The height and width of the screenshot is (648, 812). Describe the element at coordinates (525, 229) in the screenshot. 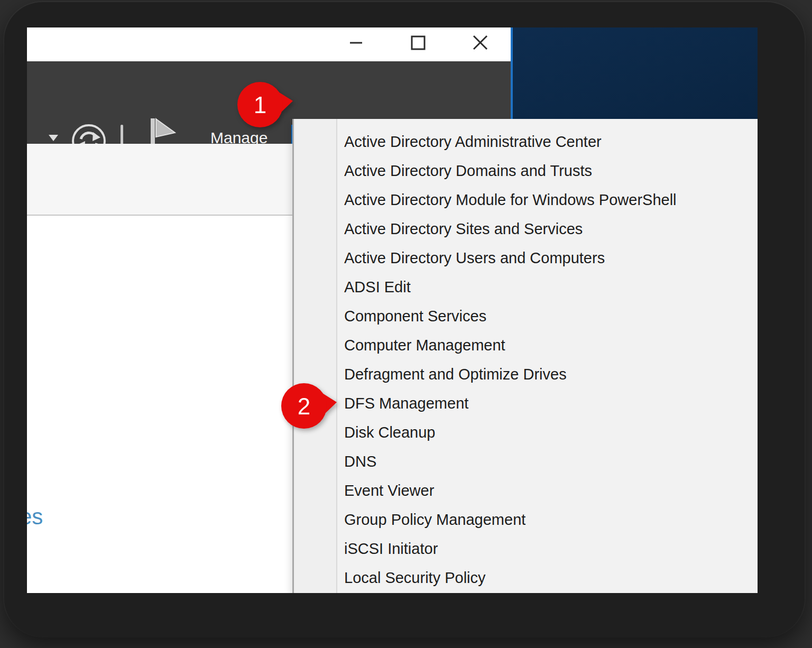

I see `menu-item-active-directory-sites-and-services: Active Directory Sites and Services` at that location.